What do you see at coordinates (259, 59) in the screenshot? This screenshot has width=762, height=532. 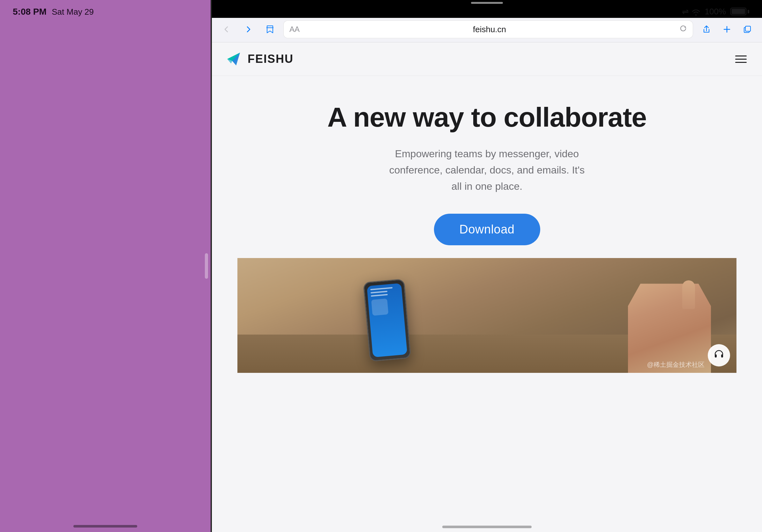 I see `feishu-logo: FEISHU` at bounding box center [259, 59].